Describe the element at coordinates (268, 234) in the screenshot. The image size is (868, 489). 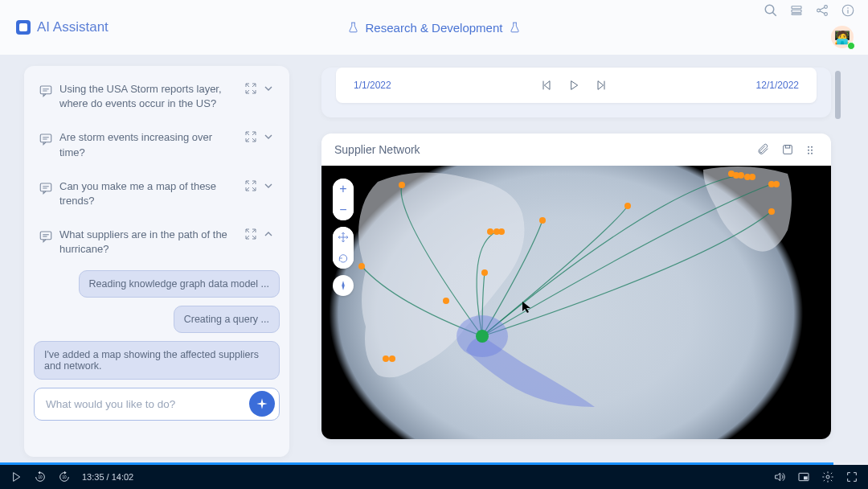
I see `chevron-up-icon` at that location.